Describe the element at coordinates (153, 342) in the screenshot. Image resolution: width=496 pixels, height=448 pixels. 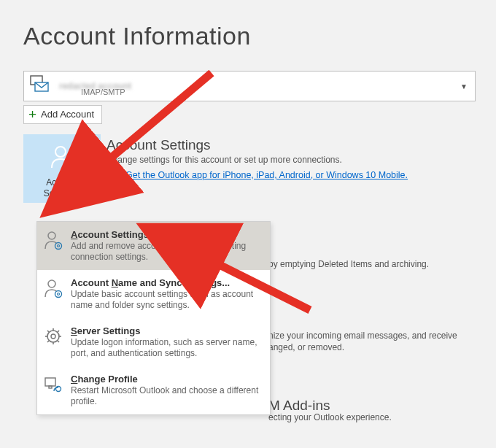
I see `menu-item-server-settings: Server Settings Update logon information…` at that location.